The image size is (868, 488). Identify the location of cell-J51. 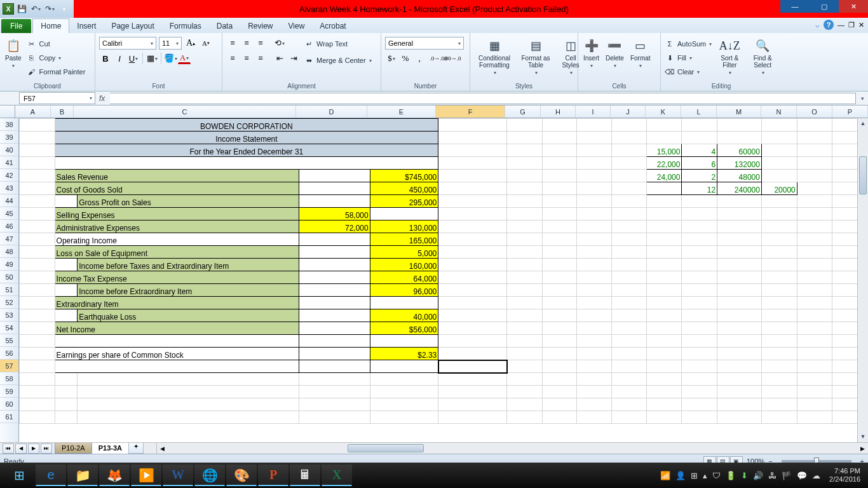
(629, 290).